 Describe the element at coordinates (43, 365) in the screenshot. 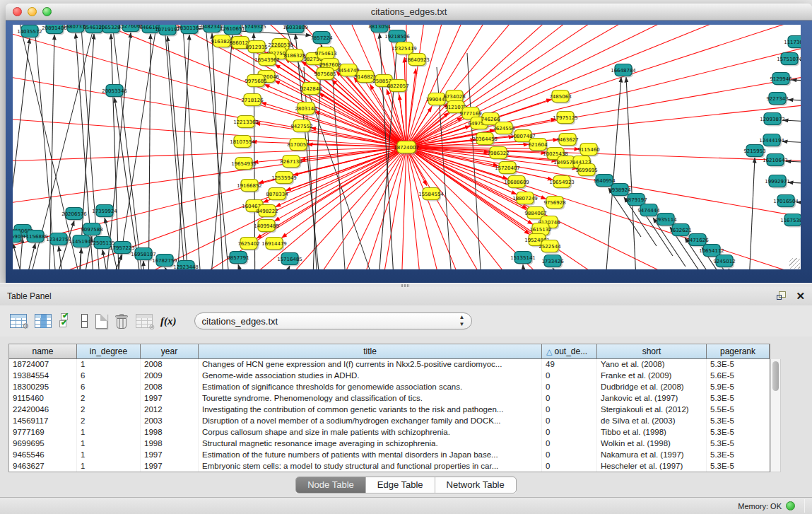

I see `cell-name: 18724007` at that location.